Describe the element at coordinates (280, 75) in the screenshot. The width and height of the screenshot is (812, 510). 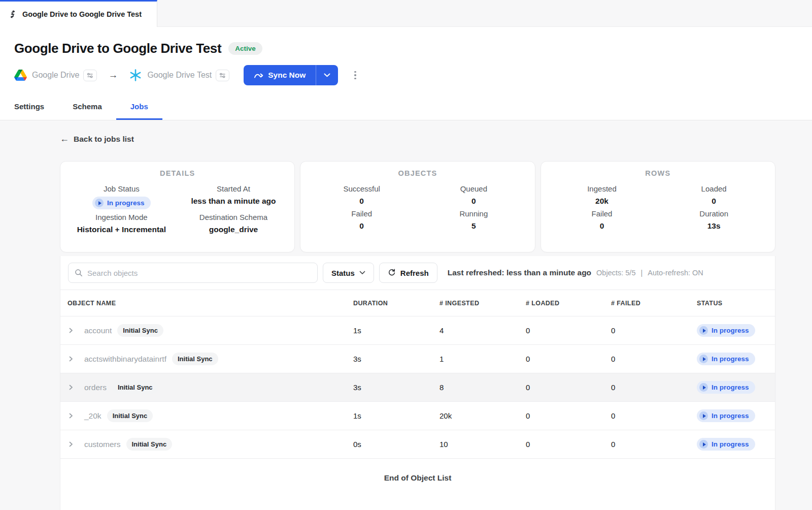
I see `sync-now-button: Sync Now` at that location.